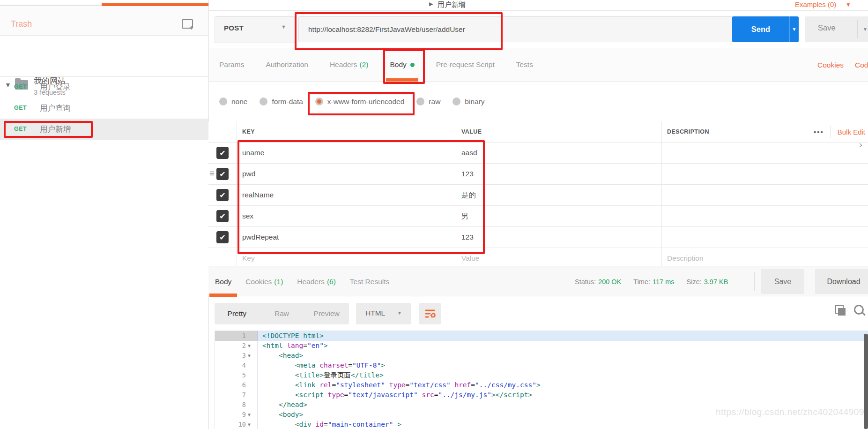  What do you see at coordinates (558, 216) in the screenshot?
I see `kv-value-cell: 男` at bounding box center [558, 216].